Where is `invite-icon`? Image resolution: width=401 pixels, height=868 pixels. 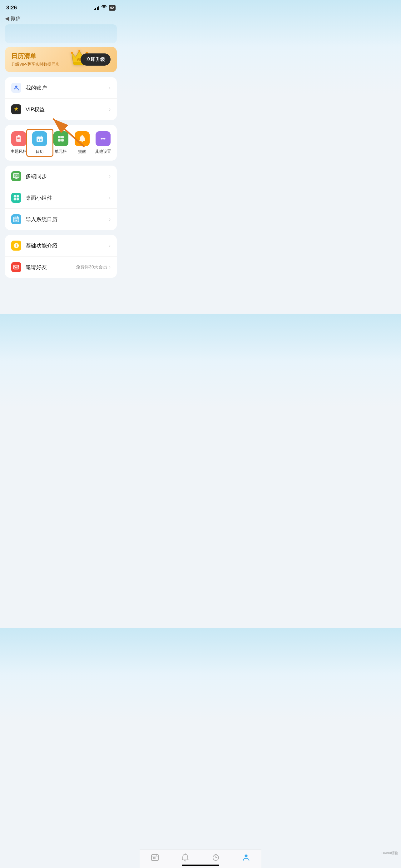 invite-icon is located at coordinates (16, 267).